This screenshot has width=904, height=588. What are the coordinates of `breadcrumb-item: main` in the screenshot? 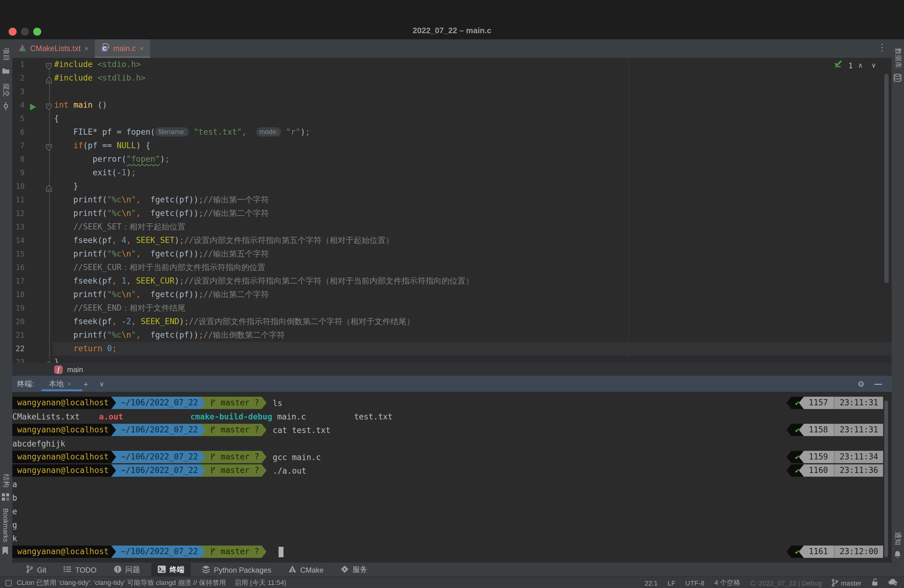 It's located at (75, 369).